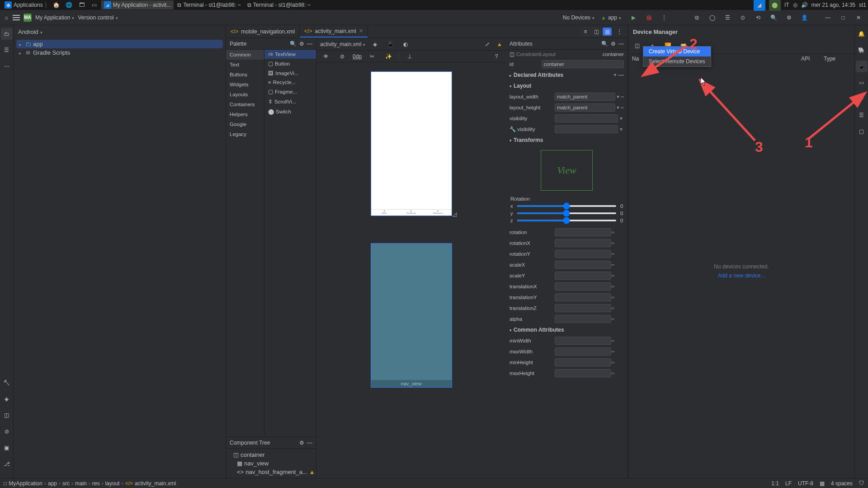 This screenshot has width=868, height=488. I want to click on volume-icon: 🔊, so click(805, 5).